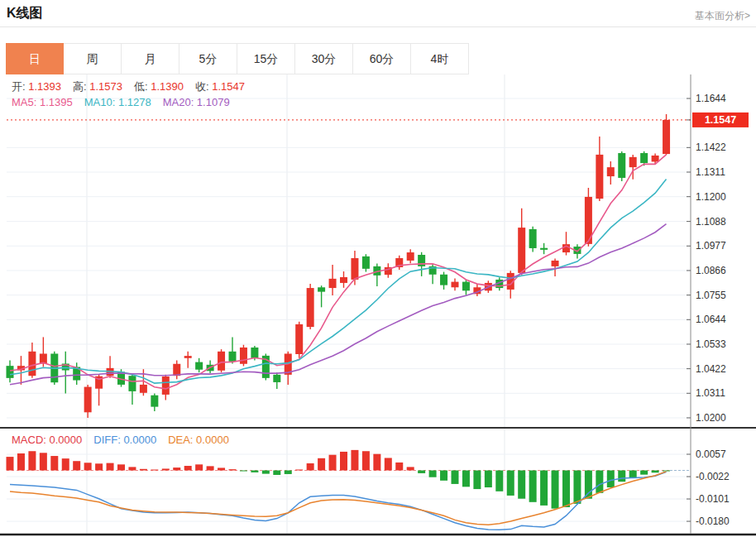 The height and width of the screenshot is (537, 756). Describe the element at coordinates (125, 440) in the screenshot. I see `readout-pair: DIFF: 0.0000` at that location.